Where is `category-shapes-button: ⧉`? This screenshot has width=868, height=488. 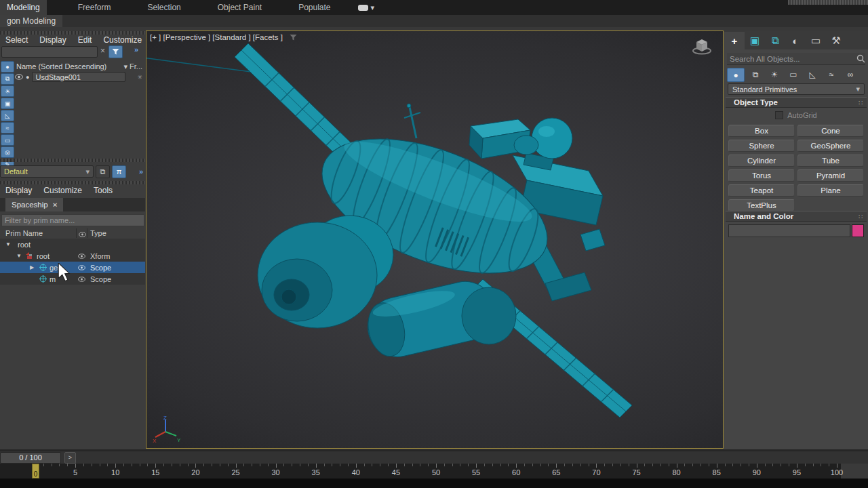 category-shapes-button: ⧉ is located at coordinates (755, 75).